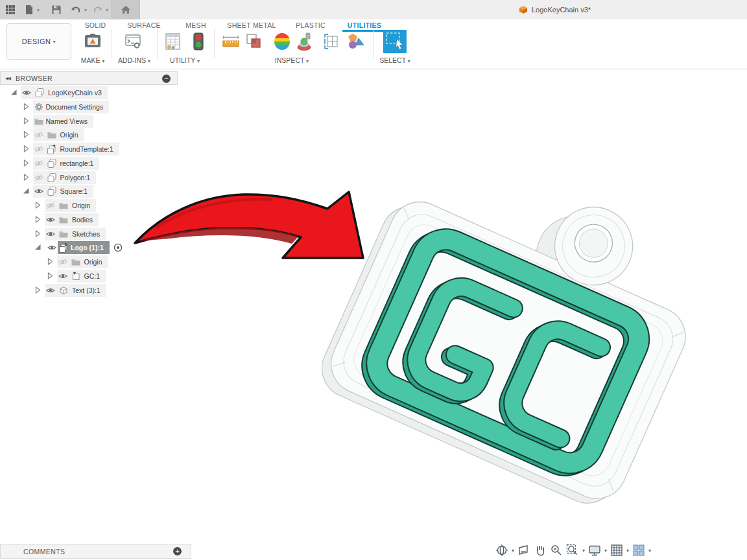 This screenshot has width=747, height=560. Describe the element at coordinates (311, 25) in the screenshot. I see `tab-plastic: PLASTIC` at that location.